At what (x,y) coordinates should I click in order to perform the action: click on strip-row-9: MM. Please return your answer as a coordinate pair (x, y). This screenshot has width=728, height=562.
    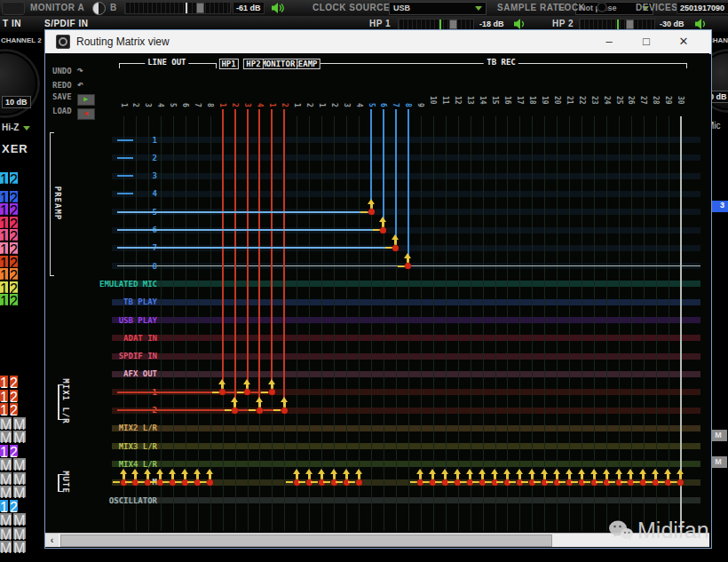
    Looking at the image, I should click on (21, 492).